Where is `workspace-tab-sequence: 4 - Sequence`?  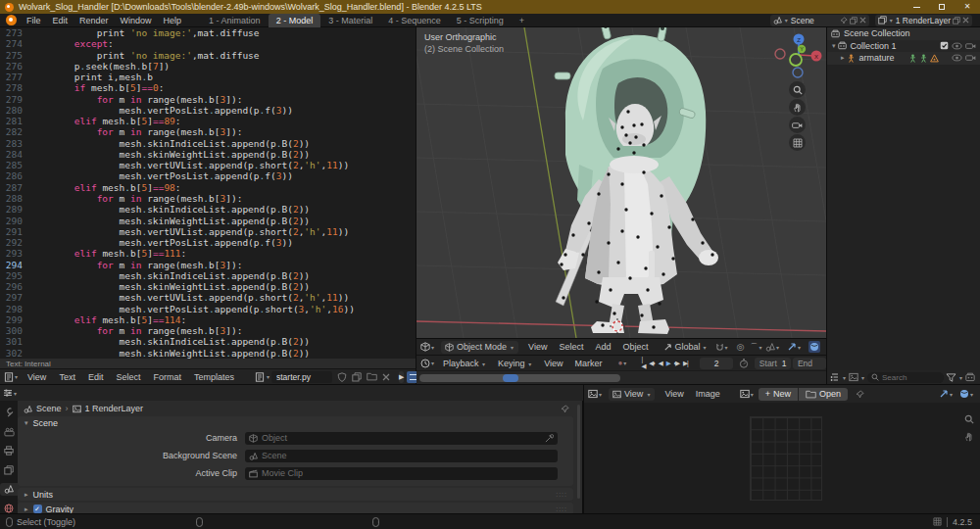
workspace-tab-sequence: 4 - Sequence is located at coordinates (415, 21).